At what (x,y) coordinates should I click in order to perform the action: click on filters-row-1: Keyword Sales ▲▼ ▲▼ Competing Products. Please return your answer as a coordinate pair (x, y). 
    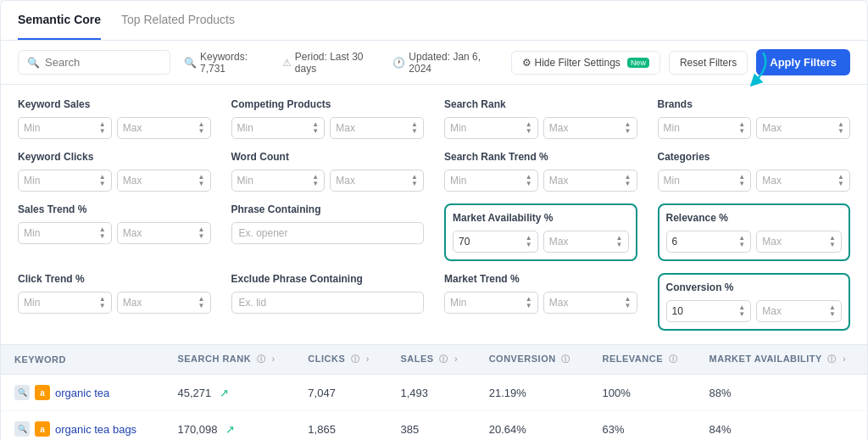
    Looking at the image, I should click on (434, 119).